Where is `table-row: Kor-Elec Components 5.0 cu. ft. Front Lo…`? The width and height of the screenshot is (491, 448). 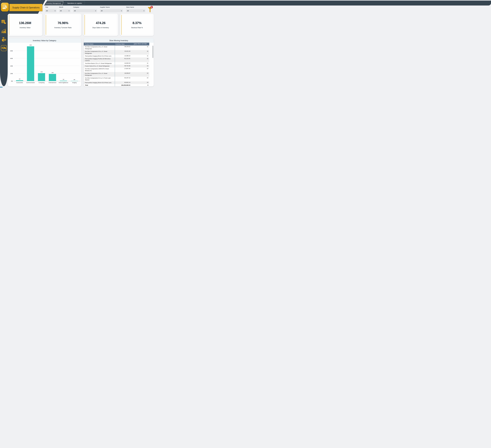
table-row: Kor-Elec Components 5.0 cu. ft. Front Lo… is located at coordinates (116, 79).